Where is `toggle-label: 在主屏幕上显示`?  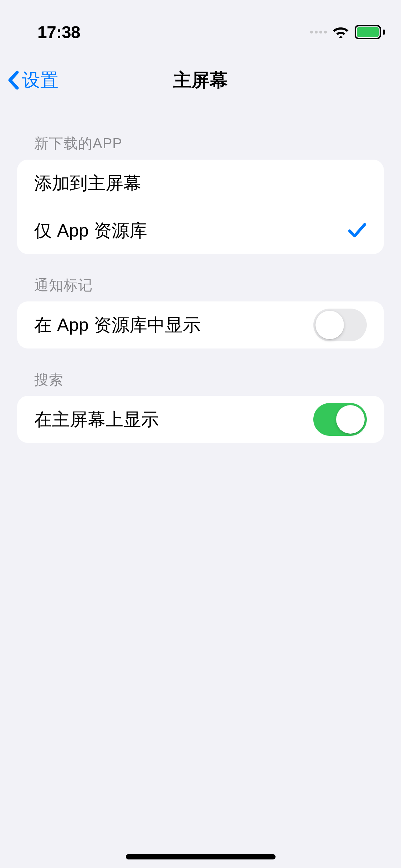
toggle-label: 在主屏幕上显示 is located at coordinates (97, 420).